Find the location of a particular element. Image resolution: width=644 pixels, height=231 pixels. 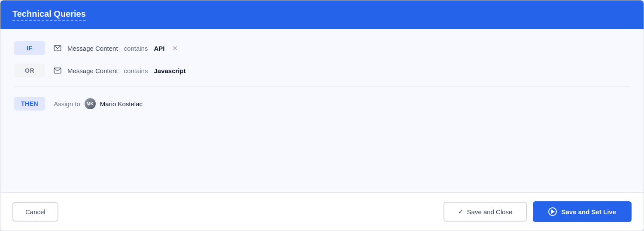

or-operator-label: contains is located at coordinates (136, 71).